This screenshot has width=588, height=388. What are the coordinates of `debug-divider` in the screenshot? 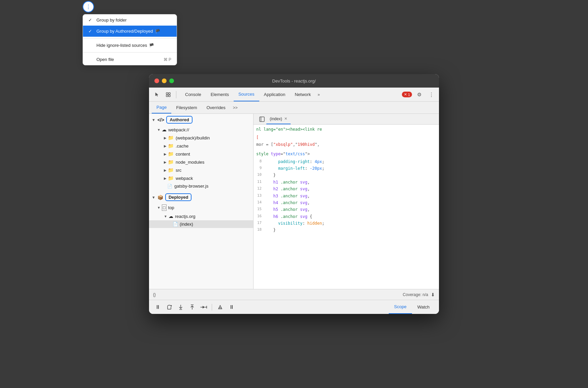 It's located at (212, 307).